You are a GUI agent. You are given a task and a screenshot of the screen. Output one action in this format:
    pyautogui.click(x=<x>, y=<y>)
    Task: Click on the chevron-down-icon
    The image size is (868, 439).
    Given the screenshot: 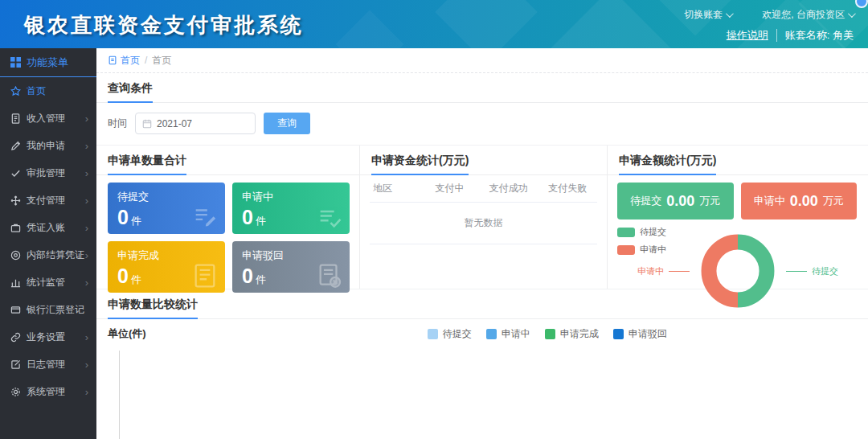 What is the action you would take?
    pyautogui.click(x=730, y=14)
    